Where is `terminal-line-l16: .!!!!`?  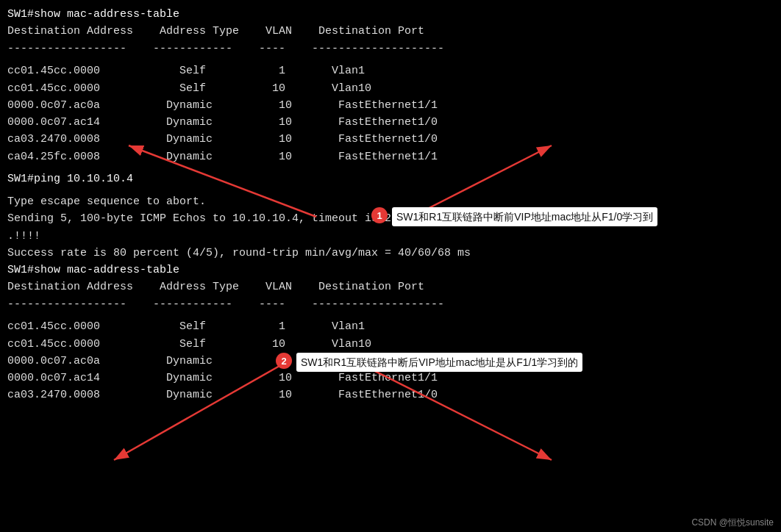 terminal-line-l16: .!!!! is located at coordinates (390, 237).